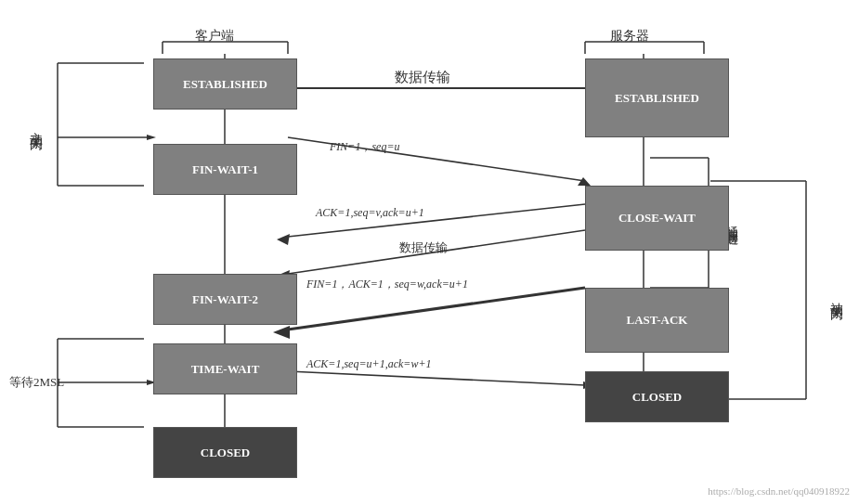 This screenshot has height=504, width=859. What do you see at coordinates (657, 218) in the screenshot?
I see `close-wait: CLOSE-WAIT` at bounding box center [657, 218].